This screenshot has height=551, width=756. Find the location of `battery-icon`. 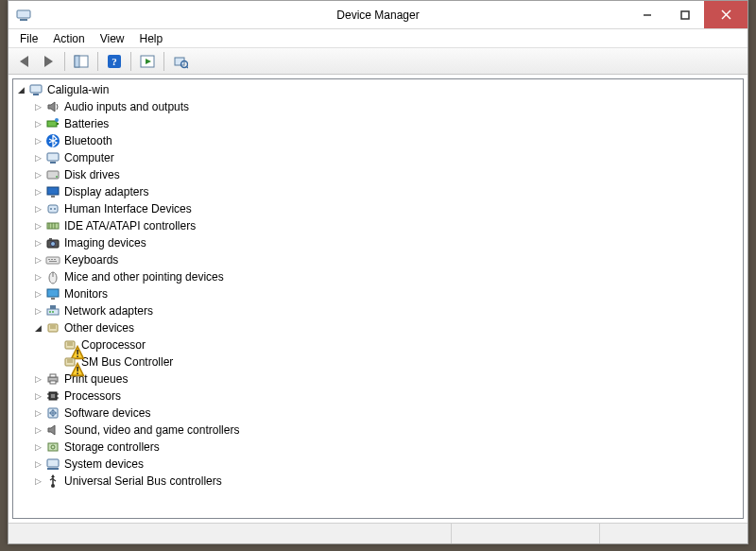

battery-icon is located at coordinates (53, 124).